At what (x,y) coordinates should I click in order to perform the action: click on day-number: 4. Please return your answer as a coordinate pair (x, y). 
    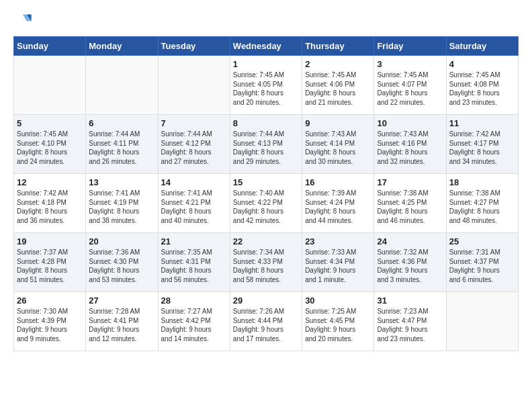
    Looking at the image, I should click on (482, 64).